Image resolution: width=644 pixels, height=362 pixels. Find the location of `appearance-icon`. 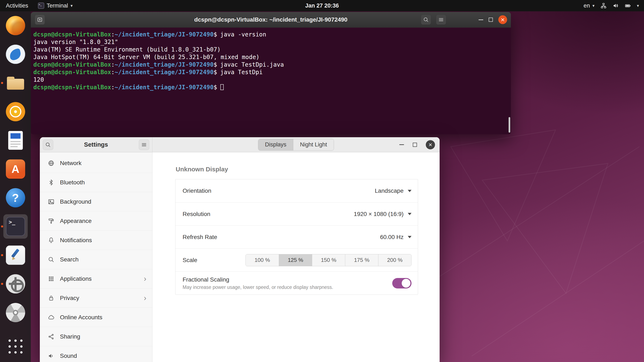

appearance-icon is located at coordinates (51, 221).